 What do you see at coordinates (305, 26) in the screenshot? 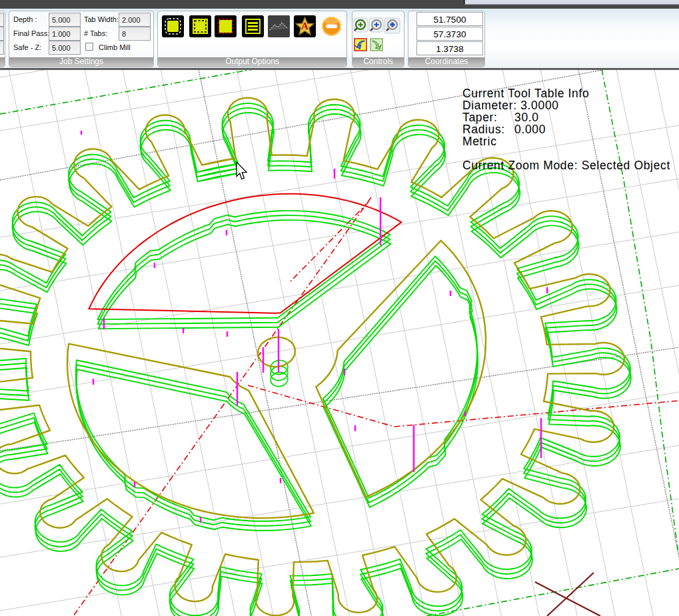
I see `svg-text: A` at bounding box center [305, 26].